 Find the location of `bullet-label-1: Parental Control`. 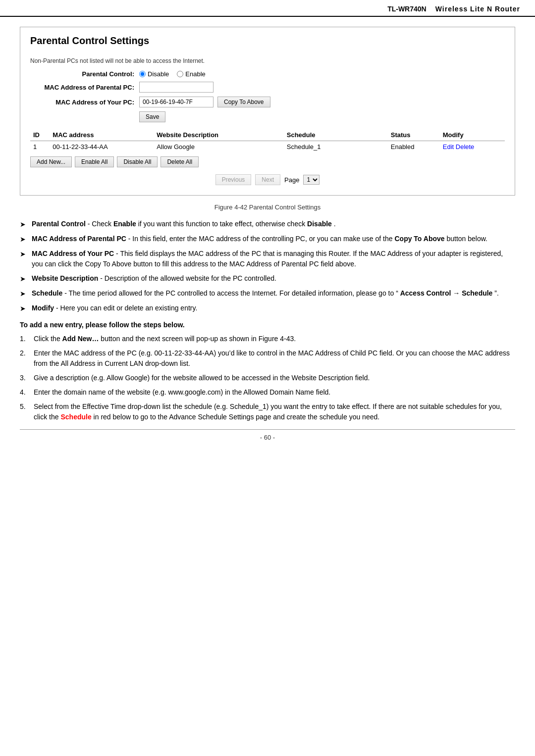

bullet-label-1: Parental Control is located at coordinates (58, 224).